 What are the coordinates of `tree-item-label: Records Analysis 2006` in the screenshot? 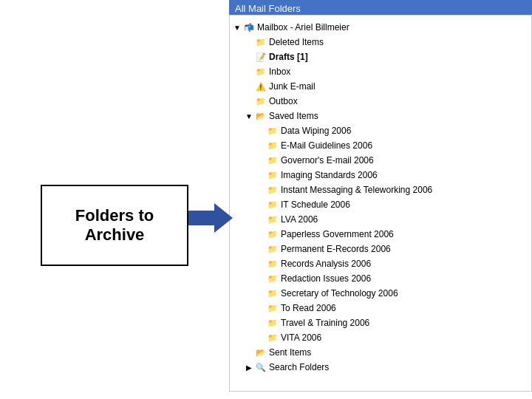 It's located at (326, 264).